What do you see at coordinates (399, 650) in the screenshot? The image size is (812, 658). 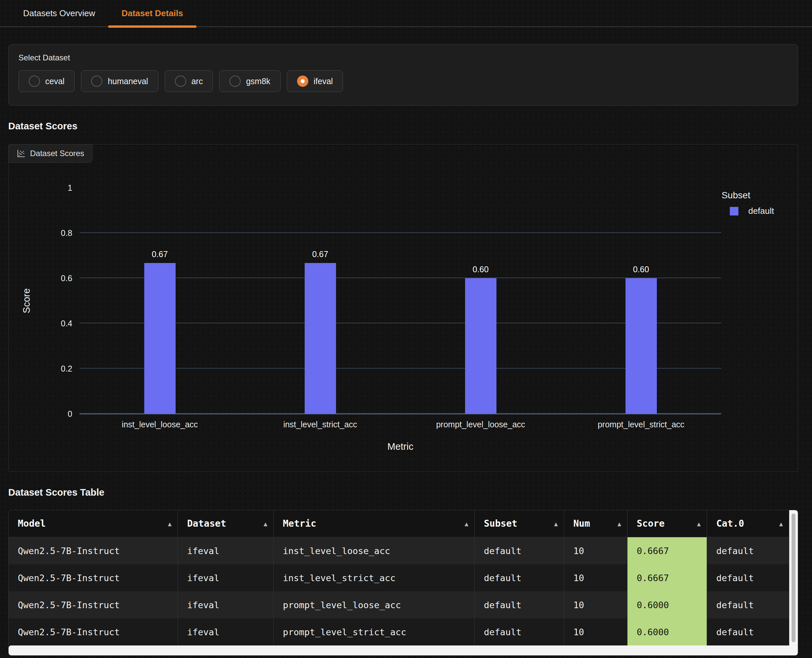 I see `horizontal-scrollbar` at bounding box center [399, 650].